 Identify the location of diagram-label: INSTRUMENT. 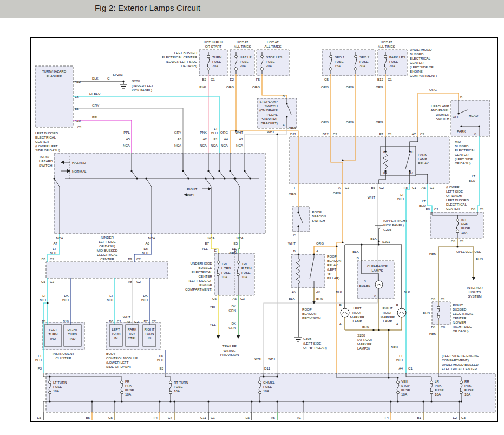
(64, 354).